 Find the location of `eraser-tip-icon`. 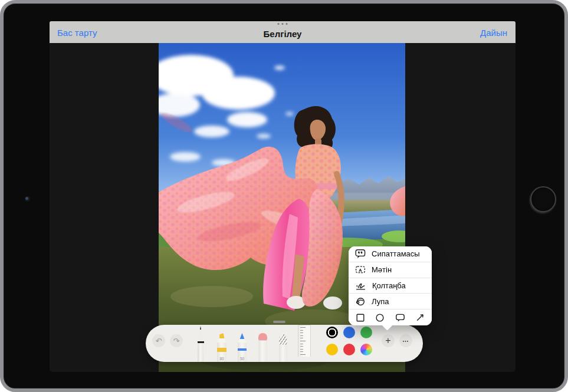

eraser-tip-icon is located at coordinates (263, 337).